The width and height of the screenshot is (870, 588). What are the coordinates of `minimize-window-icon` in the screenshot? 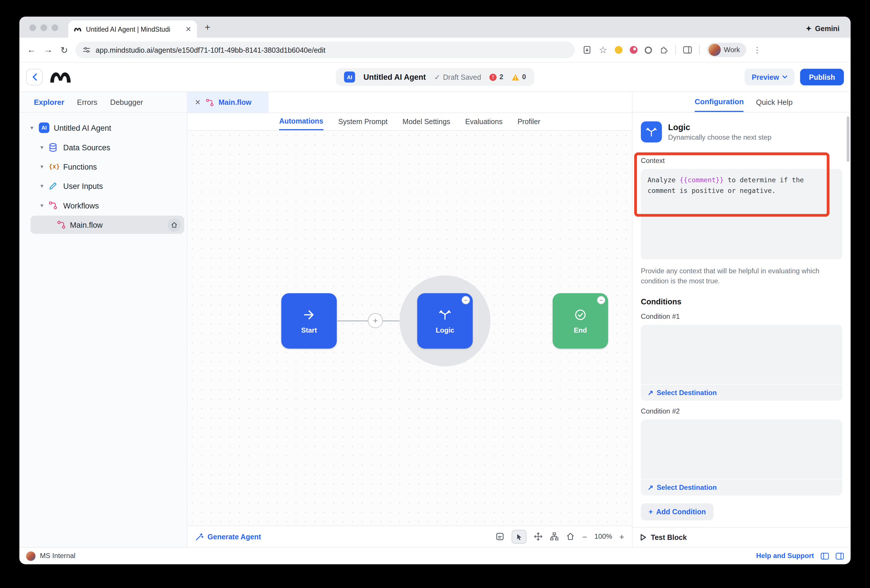 It's located at (44, 28).